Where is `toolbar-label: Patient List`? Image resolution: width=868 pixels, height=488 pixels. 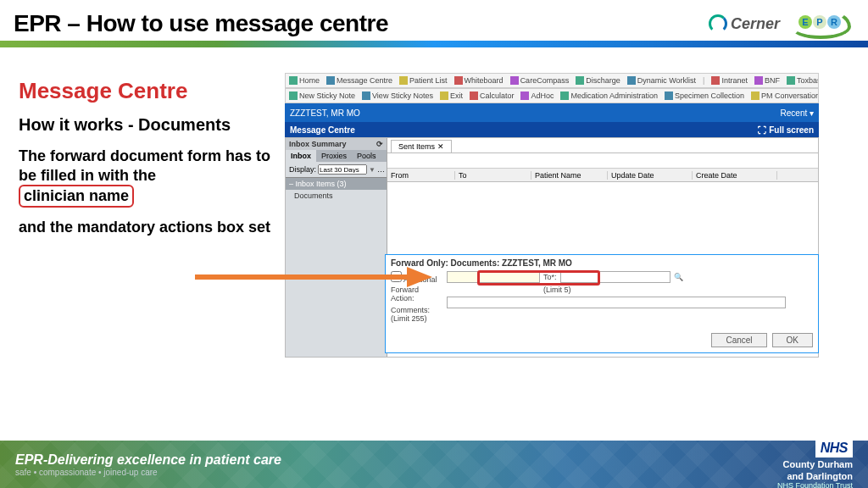 toolbar-label: Patient List is located at coordinates (429, 80).